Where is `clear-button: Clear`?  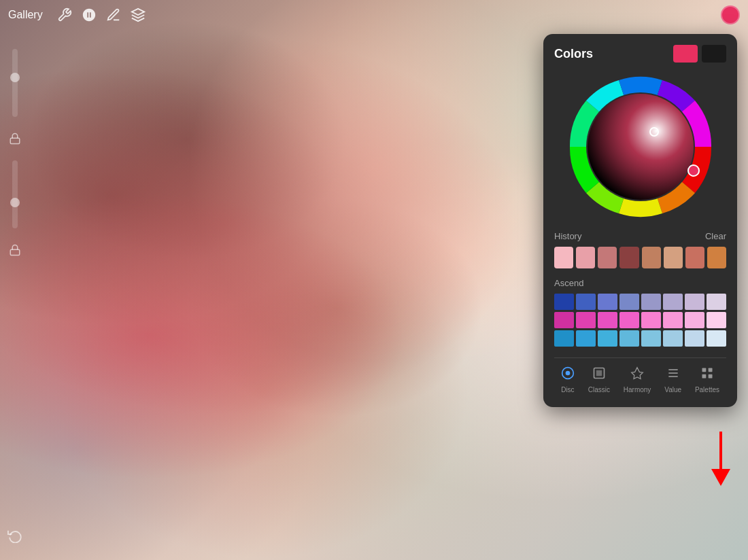 clear-button: Clear is located at coordinates (715, 237).